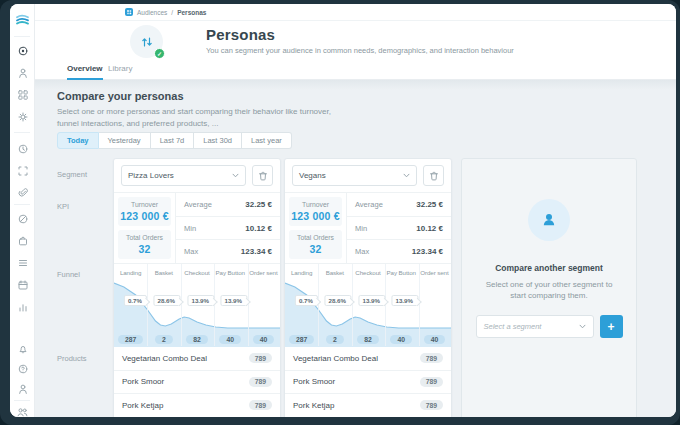  Describe the element at coordinates (130, 340) in the screenshot. I see `funnel-count-pill: 287` at that location.